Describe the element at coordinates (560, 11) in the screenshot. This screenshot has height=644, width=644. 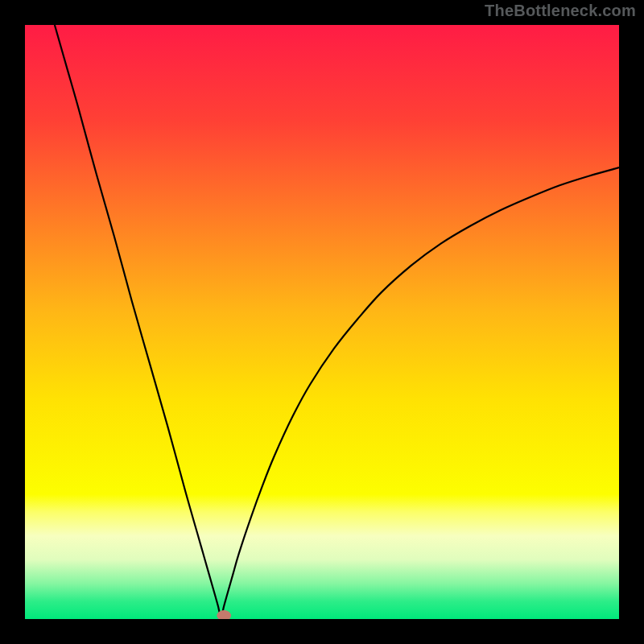
I see `attribution-label: TheBottleneck.com` at that location.